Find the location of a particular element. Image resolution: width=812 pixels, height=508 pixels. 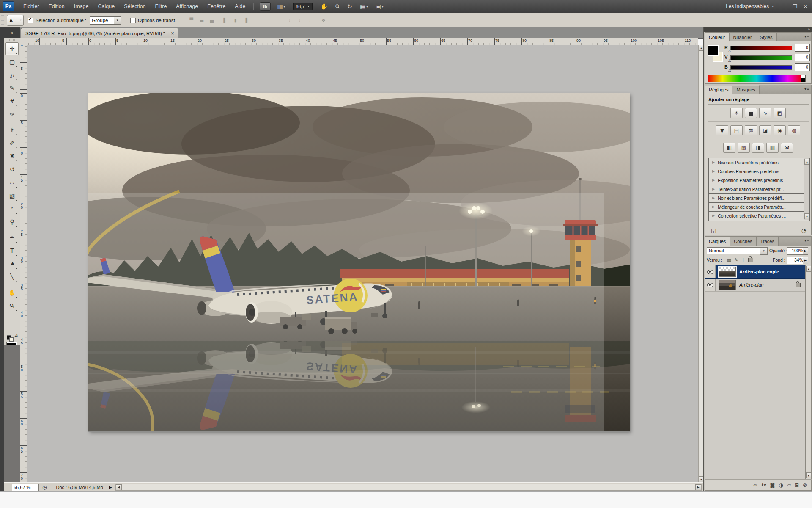

opacity-slider-arrow: ▶ is located at coordinates (805, 251).